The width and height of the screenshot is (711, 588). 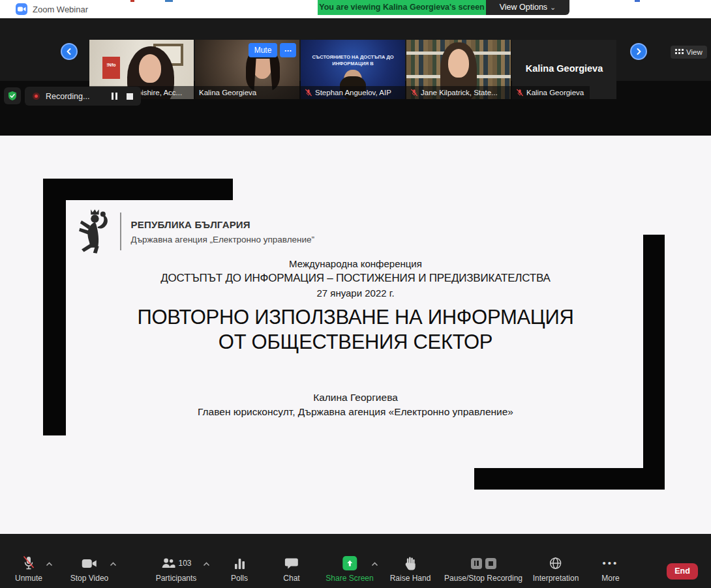 What do you see at coordinates (37, 96) in the screenshot?
I see `recording-dot-icon` at bounding box center [37, 96].